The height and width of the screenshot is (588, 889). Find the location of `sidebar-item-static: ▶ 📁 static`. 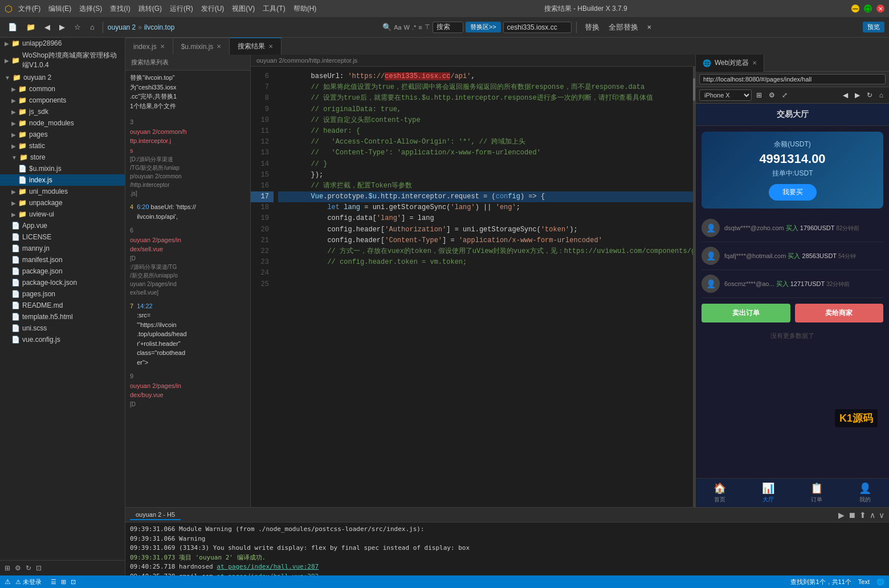

sidebar-item-static: ▶ 📁 static is located at coordinates (63, 146).